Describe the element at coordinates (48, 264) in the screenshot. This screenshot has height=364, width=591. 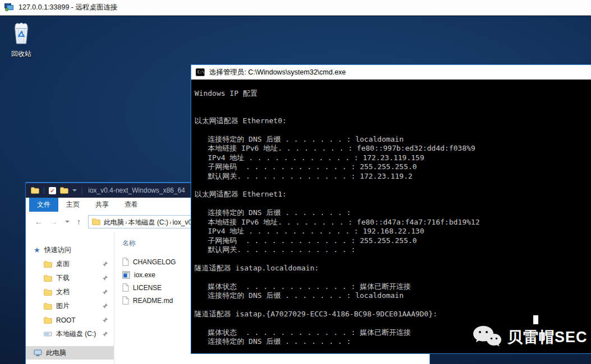
I see `folder-desktop-icon` at that location.